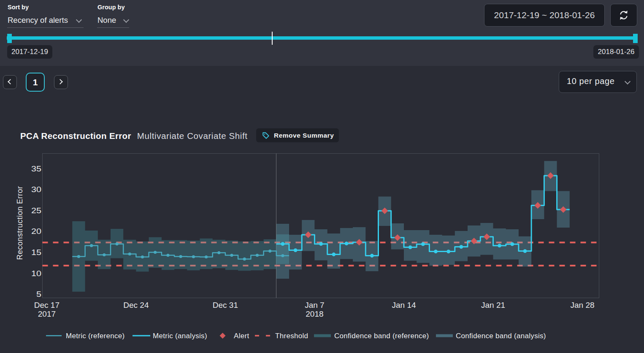 This screenshot has height=353, width=644. Describe the element at coordinates (36, 274) in the screenshot. I see `svg-text: 10` at that location.